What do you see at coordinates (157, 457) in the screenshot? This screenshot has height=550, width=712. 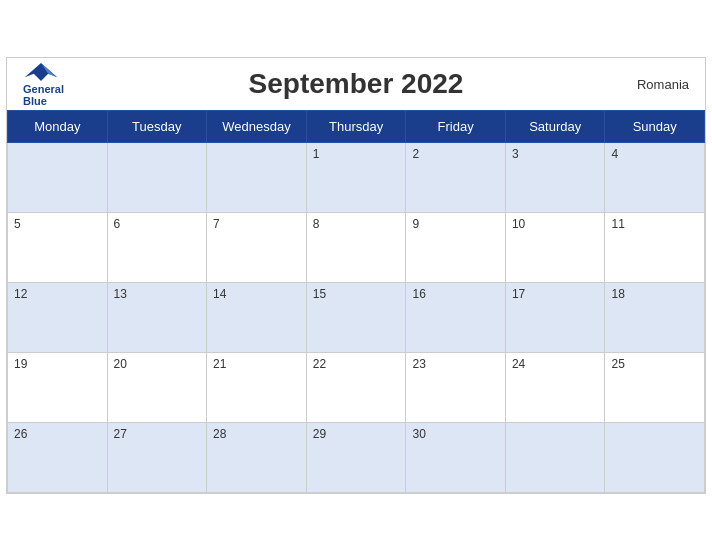 I see `calendar-day-cell: 27` at bounding box center [157, 457].